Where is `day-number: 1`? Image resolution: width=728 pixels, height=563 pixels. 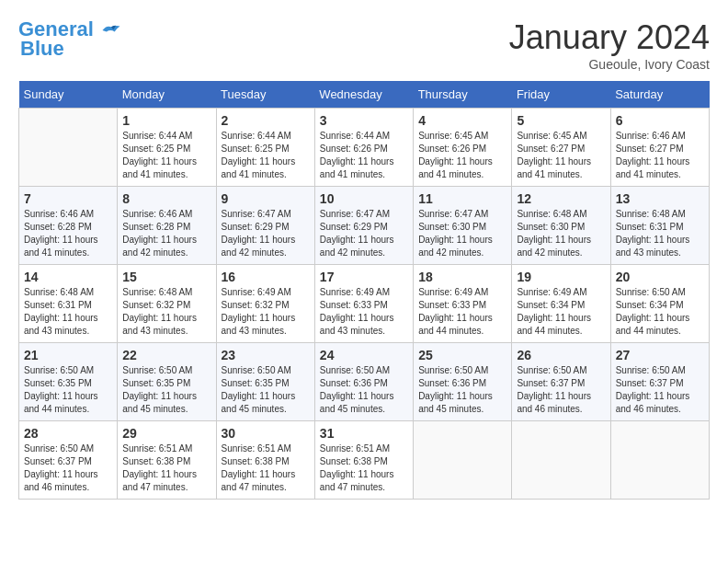 day-number: 1 is located at coordinates (166, 121).